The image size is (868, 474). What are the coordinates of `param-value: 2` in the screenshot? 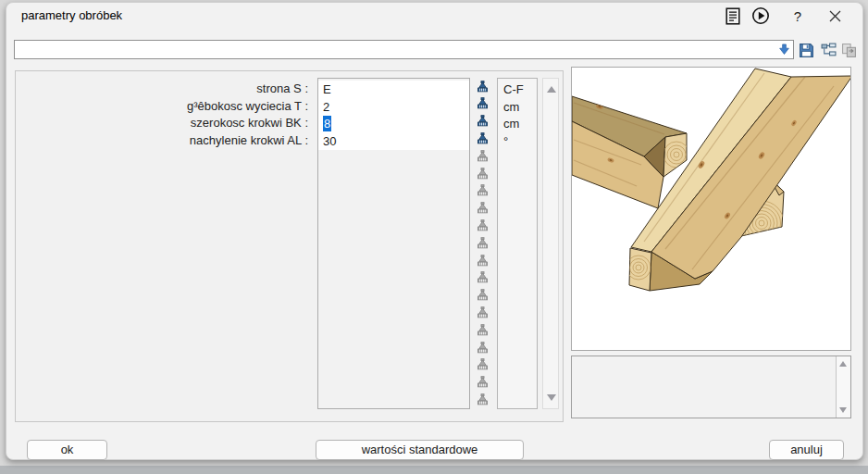 It's located at (394, 107).